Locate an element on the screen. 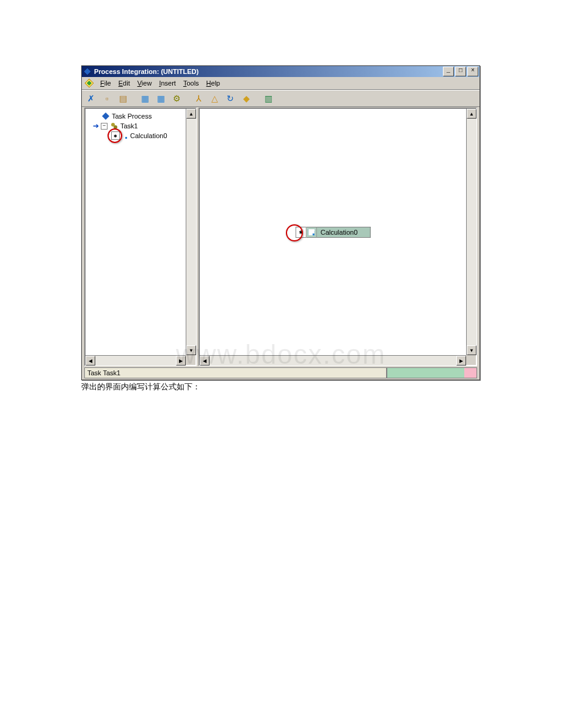  window-title: Process Integration: (UNTITLED) is located at coordinates (269, 72).